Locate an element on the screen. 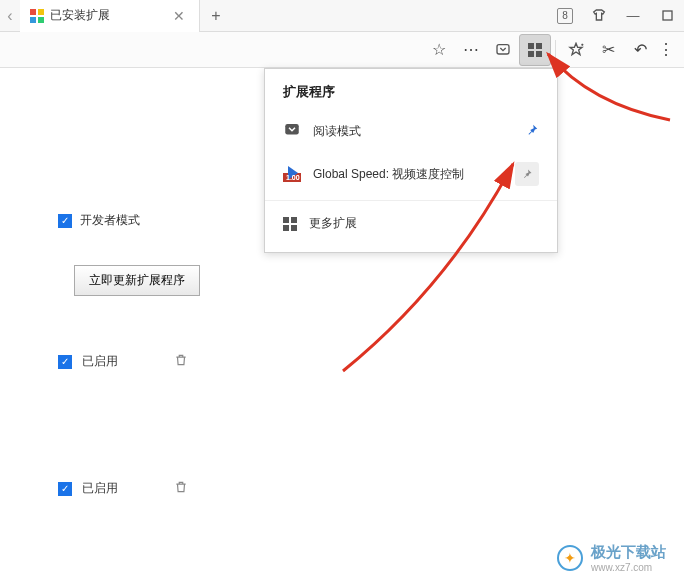  popup-item-reading-mode: 阅读模式 is located at coordinates (411, 132).